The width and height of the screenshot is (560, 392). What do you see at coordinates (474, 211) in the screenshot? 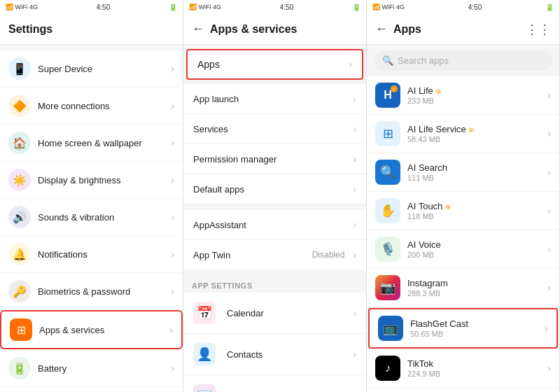
I see `ai-touch-info: AI Touch ⊕ 118 MB` at bounding box center [474, 211].